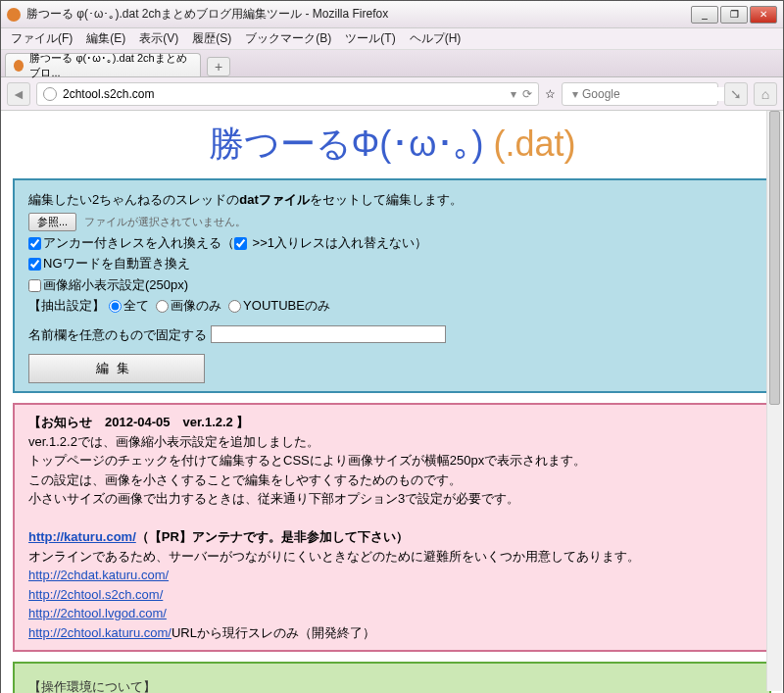  What do you see at coordinates (392, 39) in the screenshot?
I see `menubar: ファイル(F) 編集(E) 表示(V) 履歴(S) ブックマーク(B) ツール(…` at bounding box center [392, 39].